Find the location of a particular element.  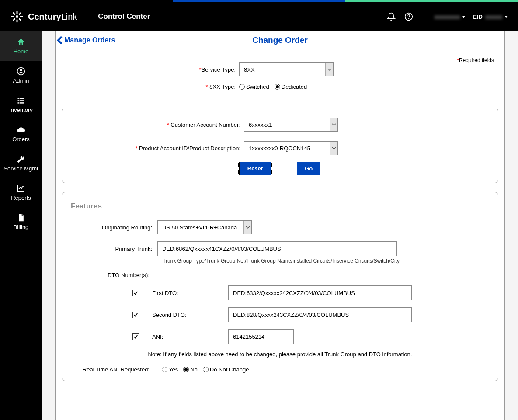

starburst-icon is located at coordinates (17, 17).